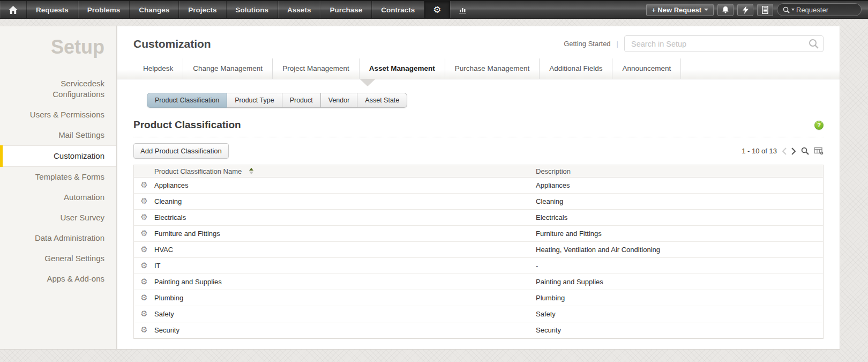 The image size is (868, 362). What do you see at coordinates (647, 69) in the screenshot?
I see `tab-announcement: Announcement` at bounding box center [647, 69].